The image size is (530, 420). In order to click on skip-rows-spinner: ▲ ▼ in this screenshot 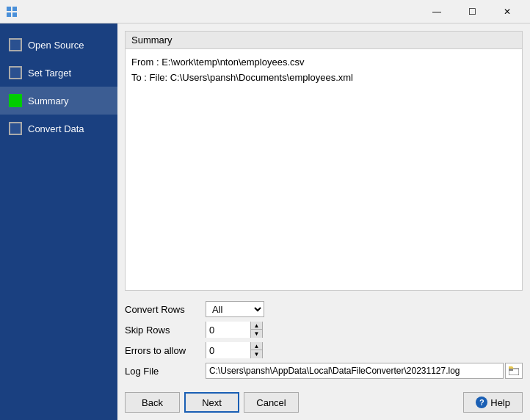, I will do `click(234, 330)`.